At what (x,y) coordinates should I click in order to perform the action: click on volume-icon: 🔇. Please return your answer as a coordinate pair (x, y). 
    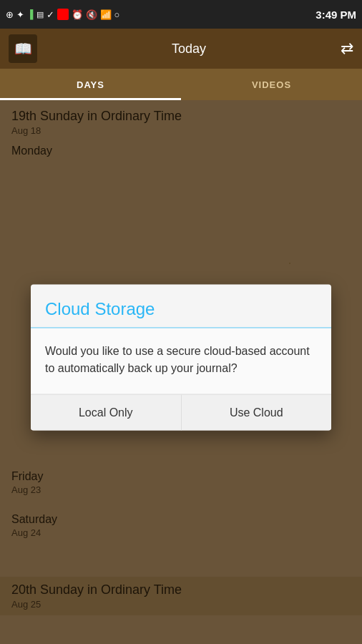
    Looking at the image, I should click on (92, 14).